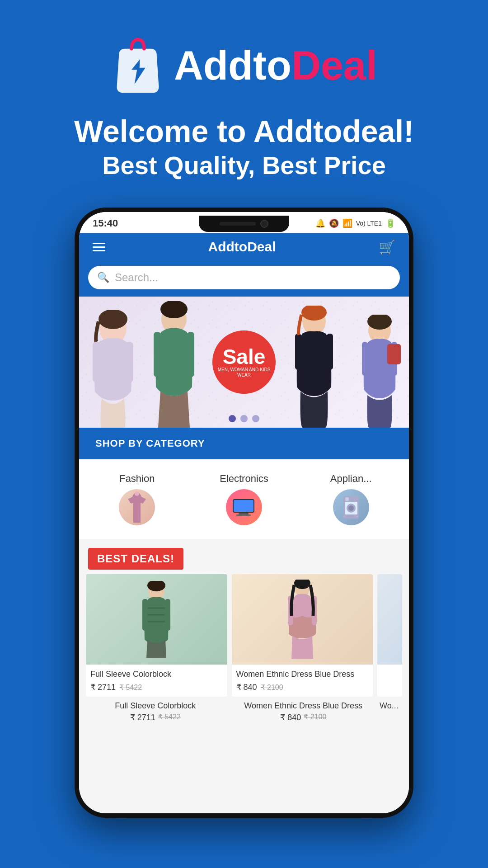  I want to click on product-bottom-1: Full Sleeve Colorblock ₹ 2711 ₹ 5422, so click(155, 713).